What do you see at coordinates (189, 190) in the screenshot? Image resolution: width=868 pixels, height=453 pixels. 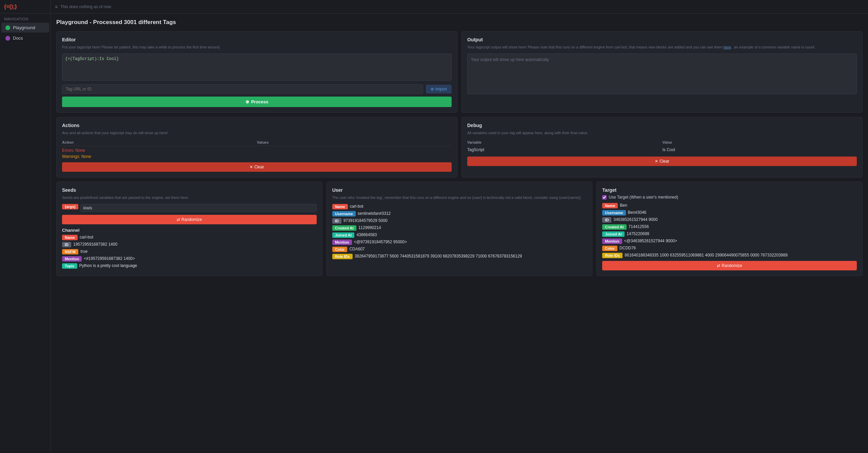 I see `seeds-title: Seeds` at bounding box center [189, 190].